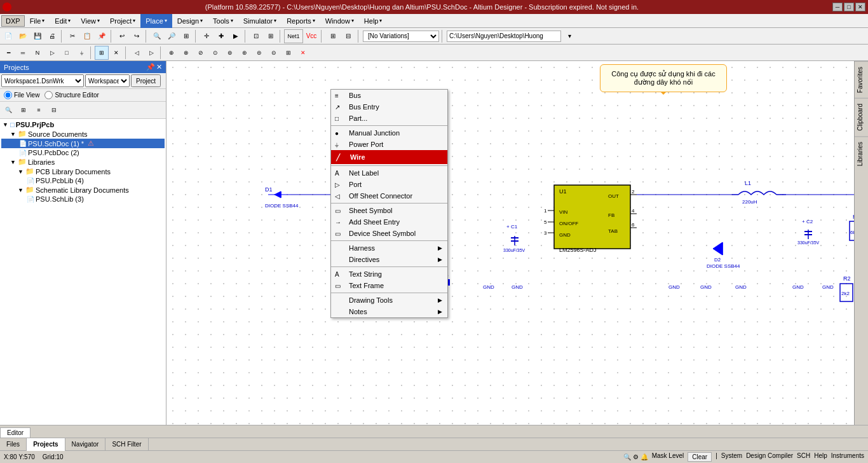 This screenshot has height=463, width=868. I want to click on tb-sch-bus: ═, so click(23, 53).